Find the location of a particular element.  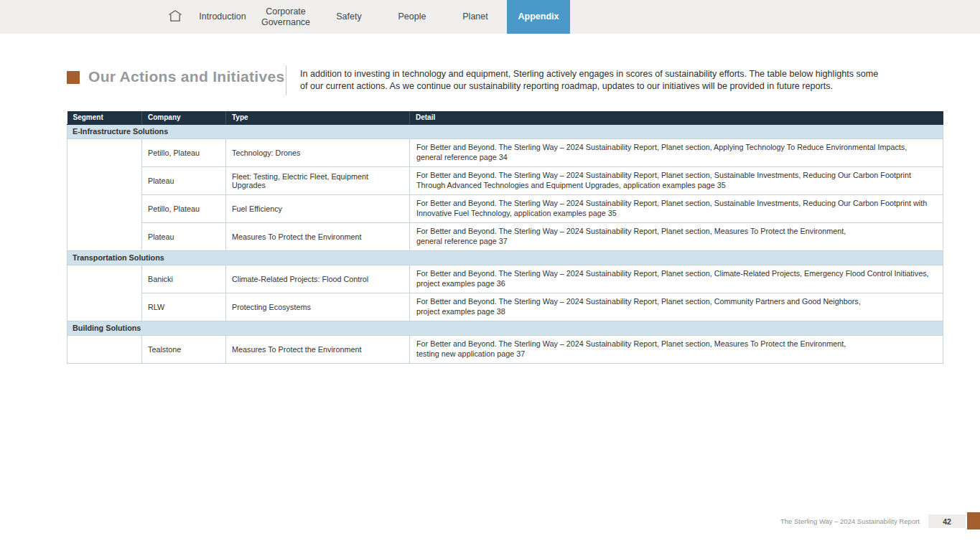

page-number: 42 is located at coordinates (947, 521).